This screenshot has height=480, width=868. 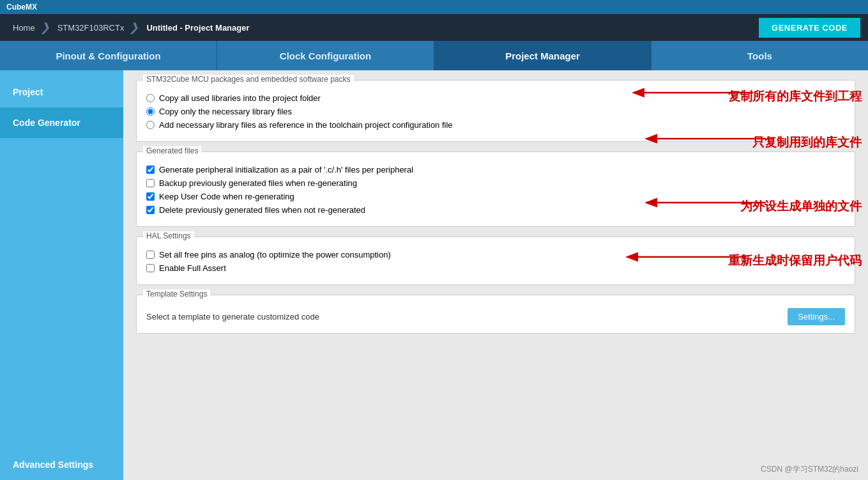 I want to click on radio-copy-all-label: Copy all used libraries into the project…, so click(x=240, y=98).